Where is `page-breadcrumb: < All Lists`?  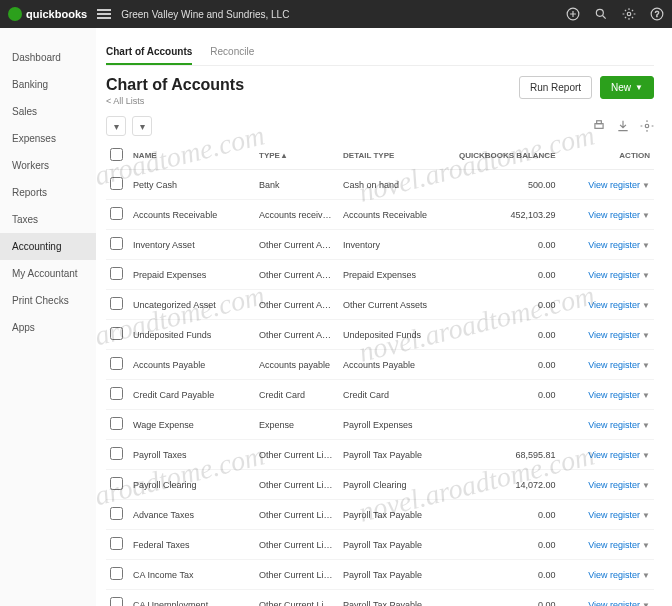 page-breadcrumb: < All Lists is located at coordinates (175, 101).